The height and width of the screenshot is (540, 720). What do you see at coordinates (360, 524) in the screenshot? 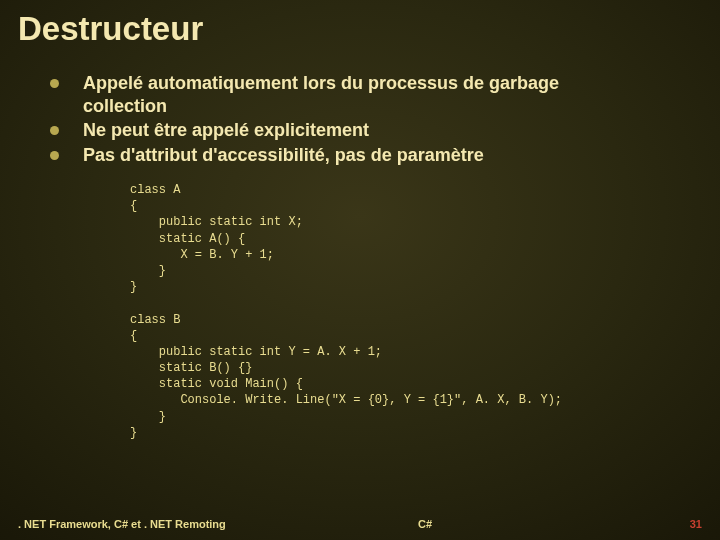
I see `footer: . NET Framework, C# et . NET Remoting C#…` at bounding box center [360, 524].